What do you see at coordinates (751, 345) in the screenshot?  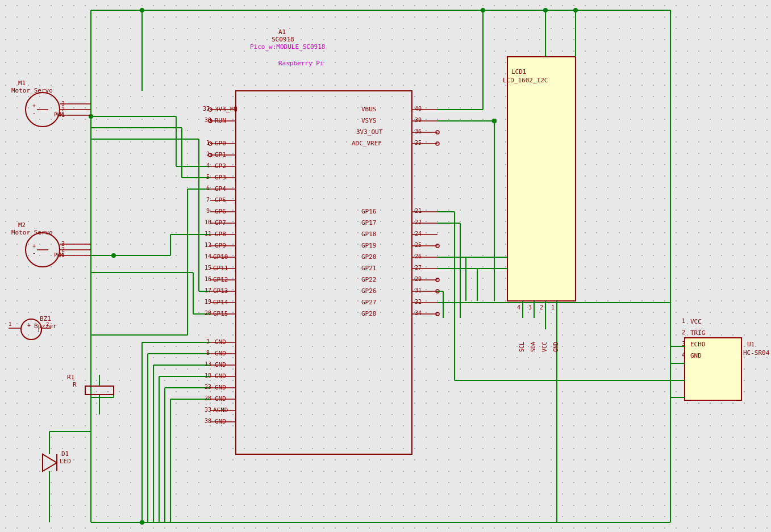 I see `u1-ref: U1` at bounding box center [751, 345].